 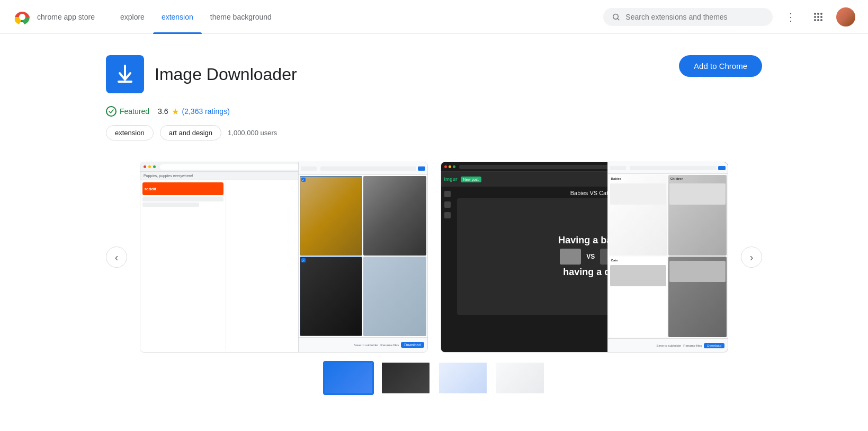 What do you see at coordinates (125, 74) in the screenshot?
I see `download-arrow-icon` at bounding box center [125, 74].